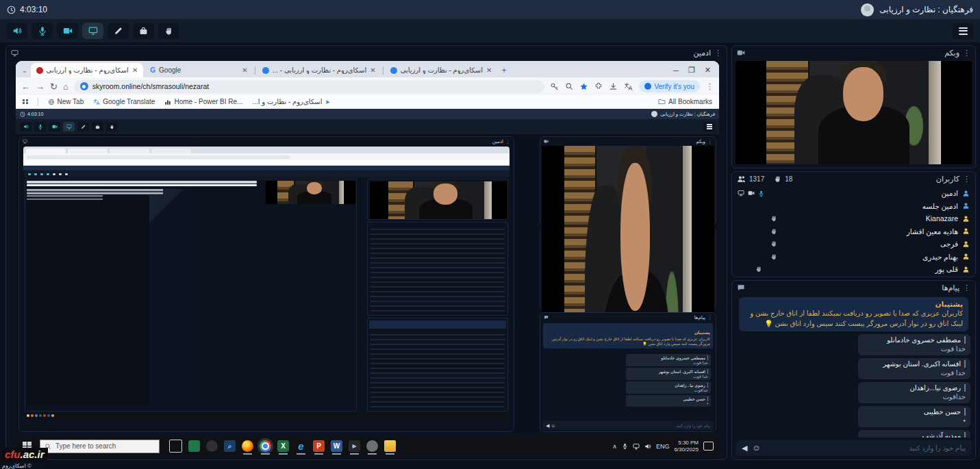 The height and width of the screenshot is (469, 980). I want to click on app-icon-controller, so click(212, 446).